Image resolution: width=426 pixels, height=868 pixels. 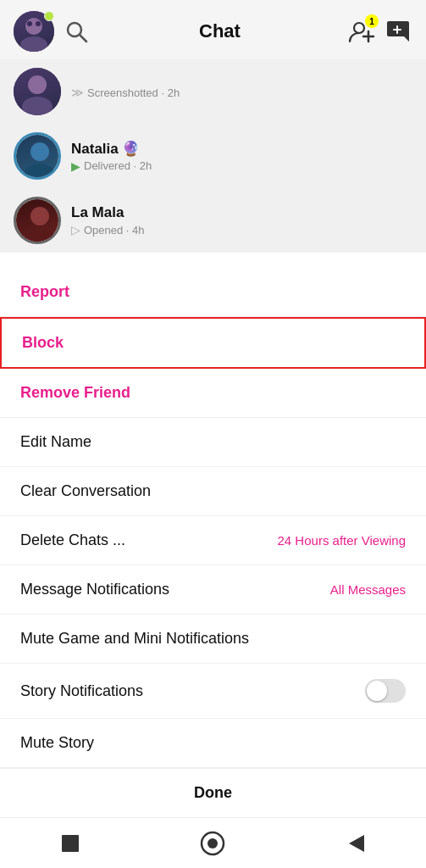 What do you see at coordinates (86, 492) in the screenshot?
I see `clear-conversation-label: Clear Conversation` at bounding box center [86, 492].